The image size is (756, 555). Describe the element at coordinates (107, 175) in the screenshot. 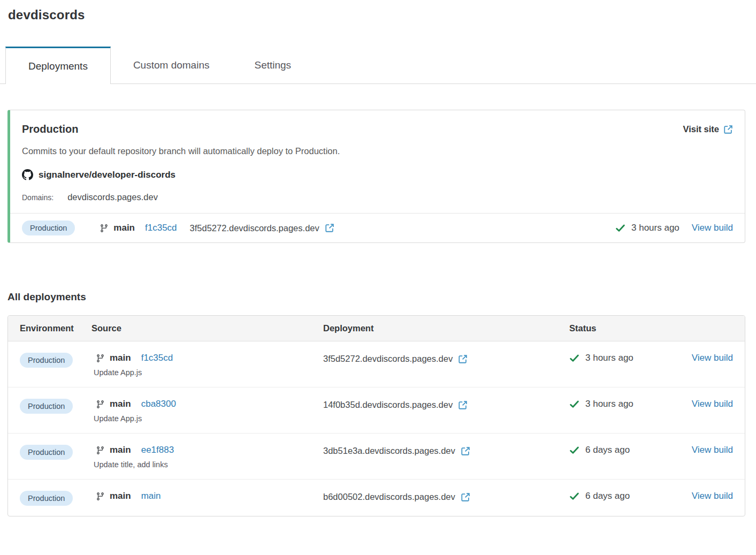

I see `repo-name: signalnerve/developer-discords` at that location.